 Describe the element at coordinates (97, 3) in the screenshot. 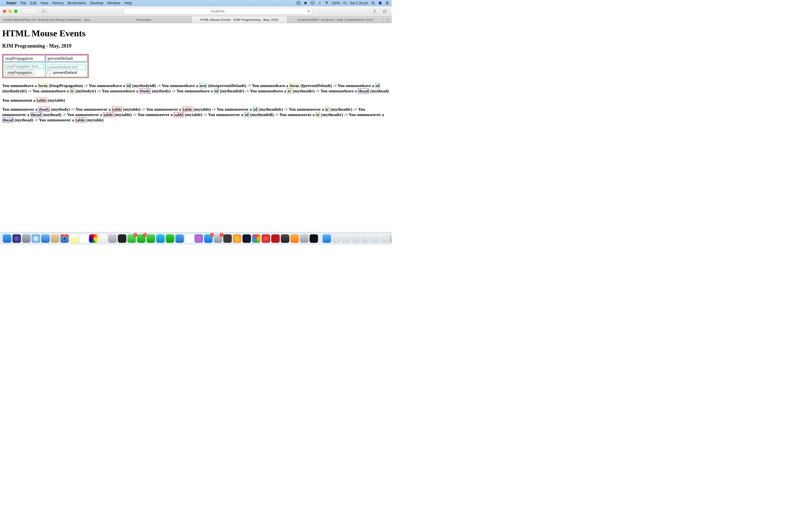

I see `menu-develop: Develop` at that location.